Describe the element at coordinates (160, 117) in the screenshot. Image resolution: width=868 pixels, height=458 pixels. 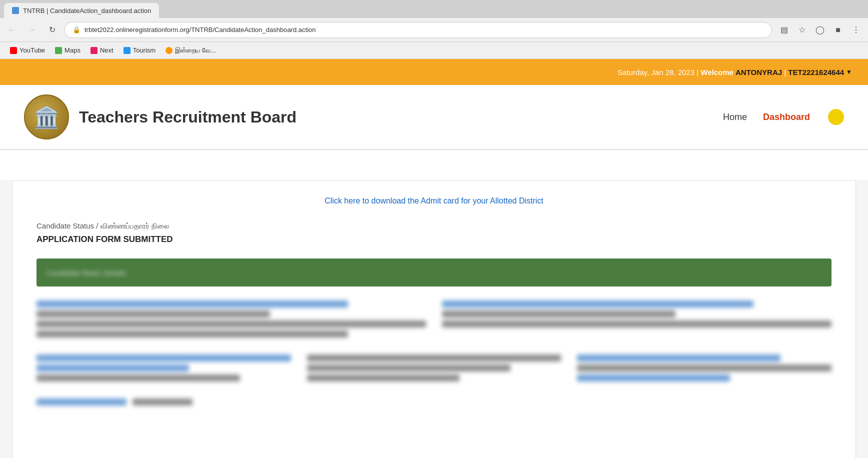
I see `logo-section: 🏛️ Teachers Recruitment Board` at that location.